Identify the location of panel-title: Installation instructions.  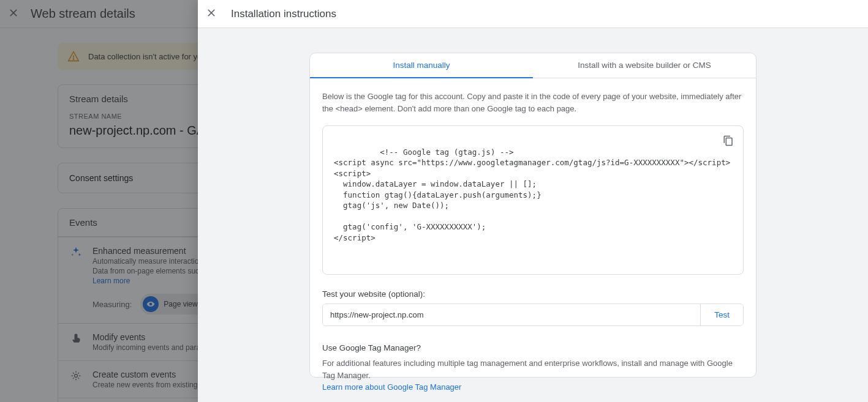
(284, 14).